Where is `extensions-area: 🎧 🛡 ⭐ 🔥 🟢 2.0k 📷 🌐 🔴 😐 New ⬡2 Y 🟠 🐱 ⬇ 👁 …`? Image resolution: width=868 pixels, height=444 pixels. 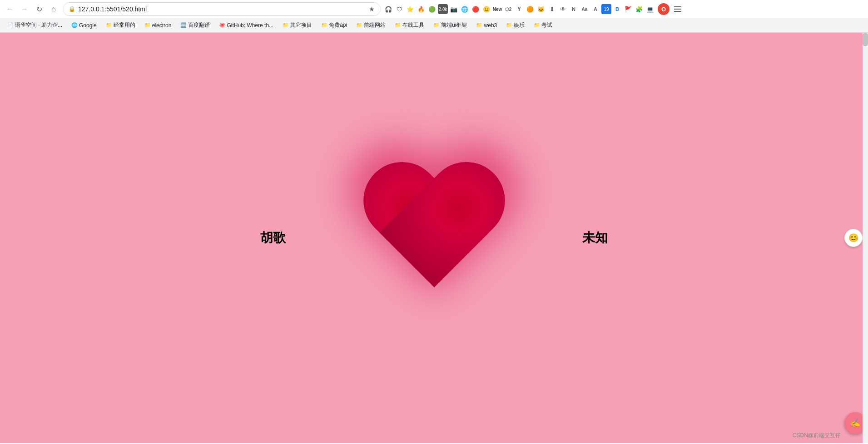
extensions-area: 🎧 🛡 ⭐ 🔥 🟢 2.0k 📷 🌐 🔴 😐 New ⬡2 Y 🟠 🐱 ⬇ 👁 … is located at coordinates (519, 9).